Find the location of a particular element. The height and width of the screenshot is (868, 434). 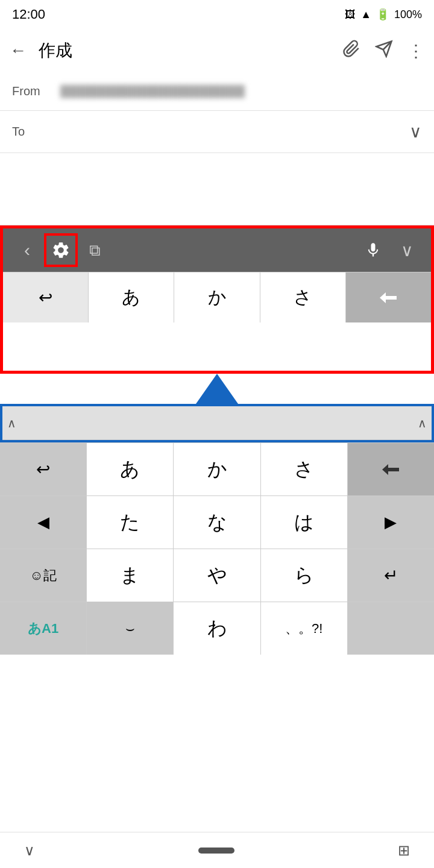

app-bar-actions: ⋮ is located at coordinates (383, 51).